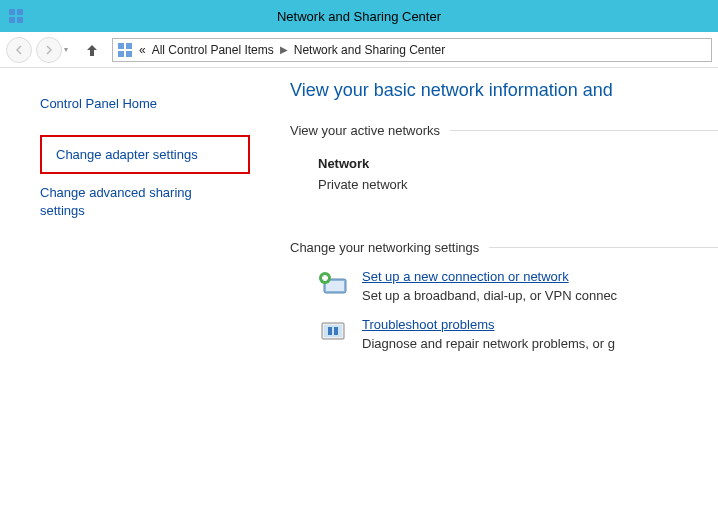 The image size is (718, 522). I want to click on troubleshoot-desc: Diagnose and repair network problems, or…, so click(488, 344).